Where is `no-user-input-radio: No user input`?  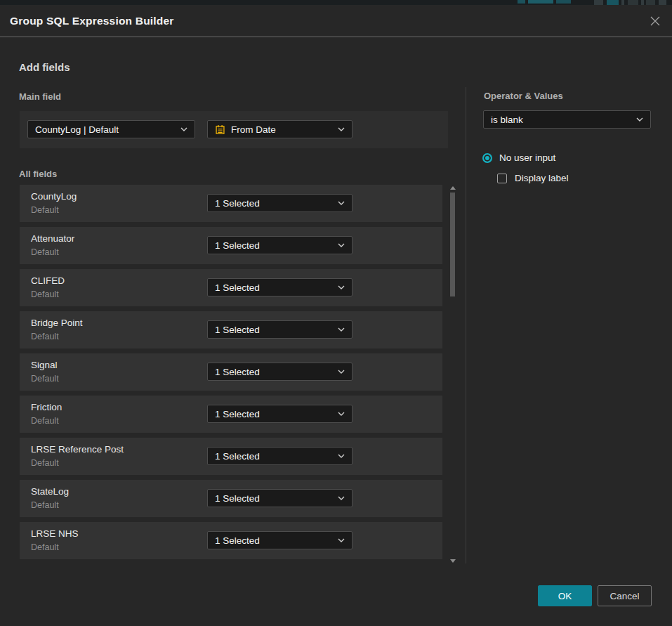 no-user-input-radio: No user input is located at coordinates (519, 157).